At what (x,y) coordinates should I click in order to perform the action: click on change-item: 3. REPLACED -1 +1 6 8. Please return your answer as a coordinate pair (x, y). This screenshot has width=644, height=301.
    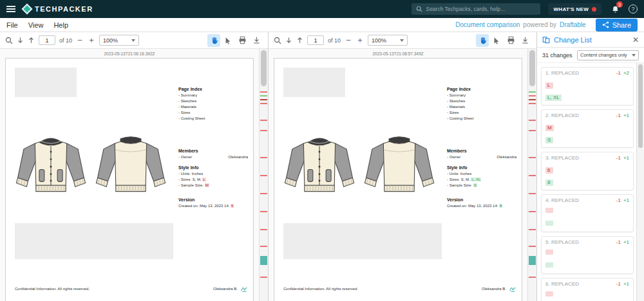
    Looking at the image, I should click on (587, 171).